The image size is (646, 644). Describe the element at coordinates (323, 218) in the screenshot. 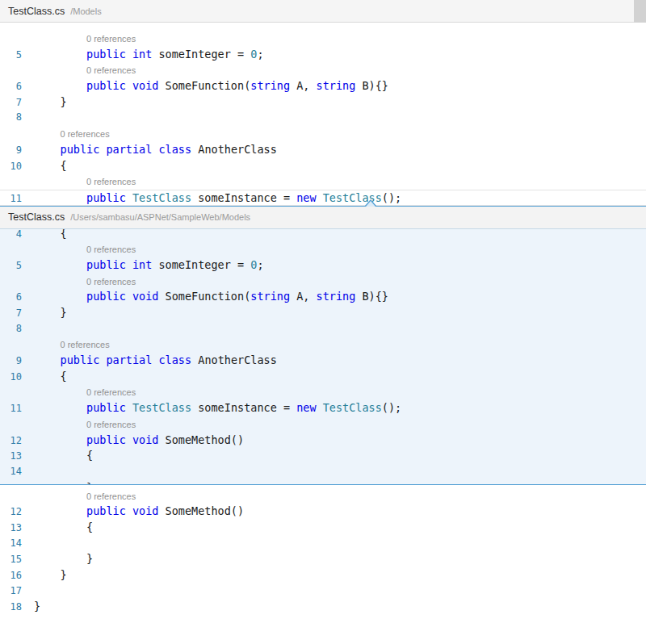

I see `peek-header: TestClass.cs /Users/sambasu/ASPNet/Sampl…` at that location.